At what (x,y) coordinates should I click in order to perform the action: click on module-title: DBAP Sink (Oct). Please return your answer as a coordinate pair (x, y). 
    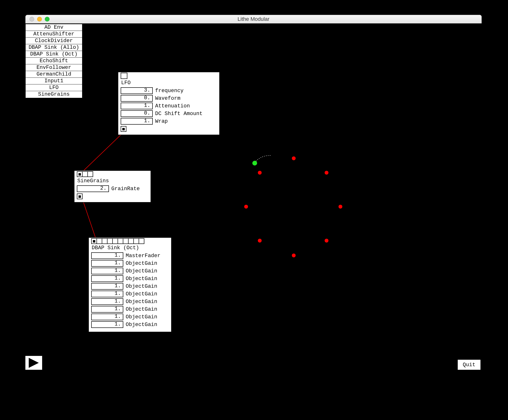
    Looking at the image, I should click on (130, 248).